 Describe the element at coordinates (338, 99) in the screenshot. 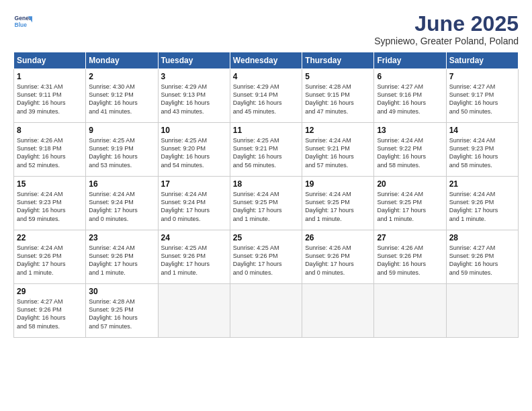

I see `cell-info: Sunrise: 4:28 AMSunset: 9:15 PMDaylight:…` at that location.